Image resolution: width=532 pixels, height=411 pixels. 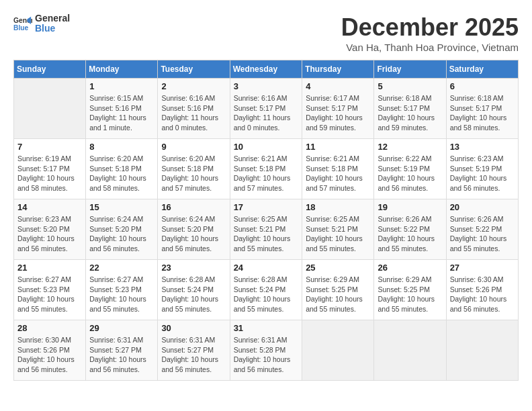 What do you see at coordinates (338, 113) in the screenshot?
I see `cell-info: Sunrise: 6:17 AM Sunset: 5:17 PM Dayligh…` at bounding box center [338, 113].